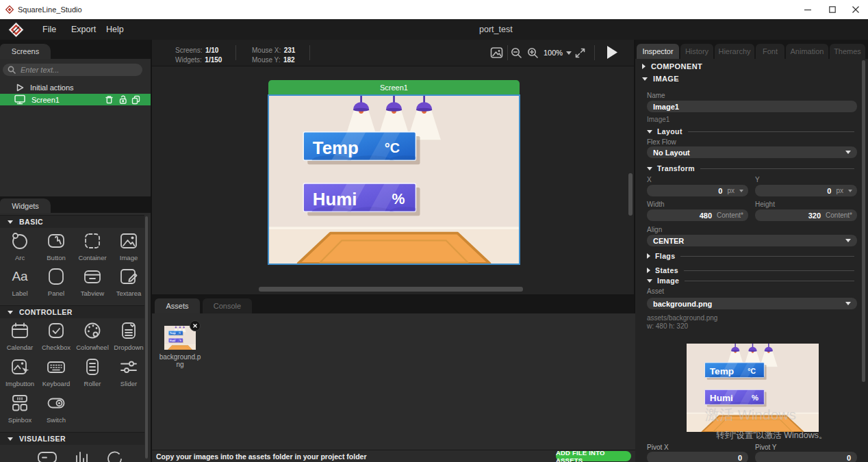  I want to click on canvas-vscrollbar, so click(630, 194).